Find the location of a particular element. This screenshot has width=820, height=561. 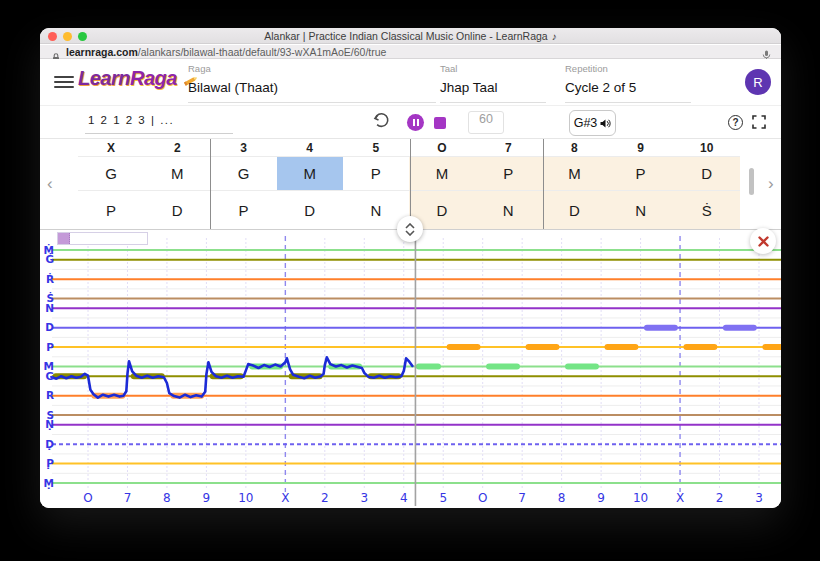

stop-button is located at coordinates (440, 123).